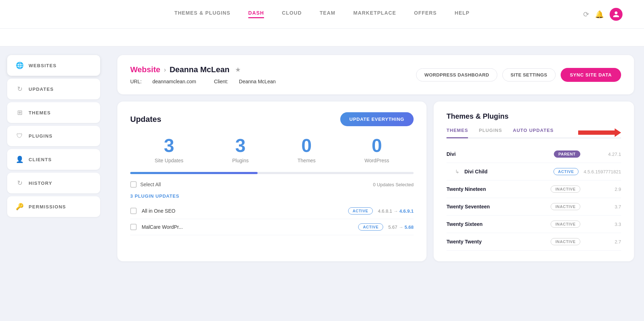 This screenshot has height=321, width=644. Describe the element at coordinates (54, 65) in the screenshot. I see `sidebar-item-websites: 🌐 WEBSITES` at that location.